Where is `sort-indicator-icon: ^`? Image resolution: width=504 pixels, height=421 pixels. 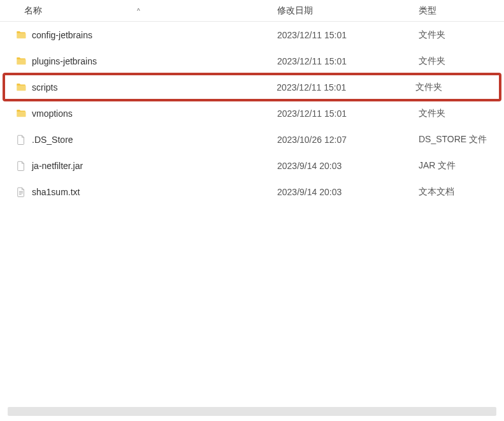
sort-indicator-icon: ^ is located at coordinates (139, 11).